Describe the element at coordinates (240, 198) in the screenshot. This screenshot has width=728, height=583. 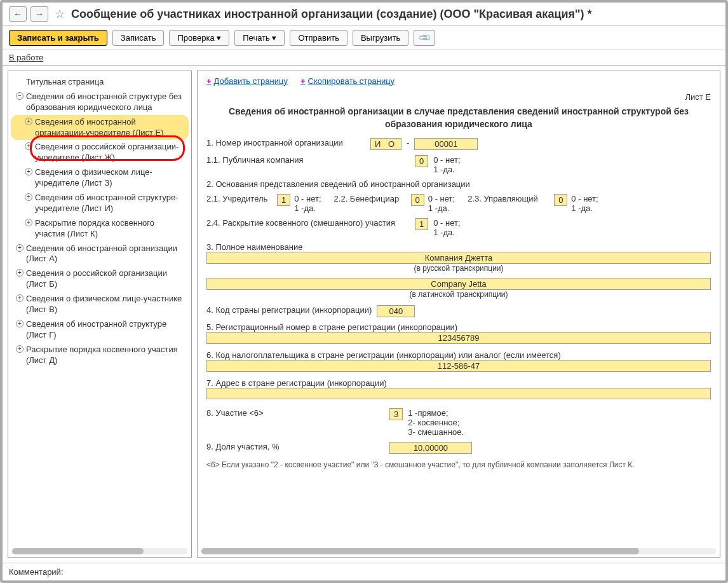
I see `label: 2.1. Учредитель` at that location.